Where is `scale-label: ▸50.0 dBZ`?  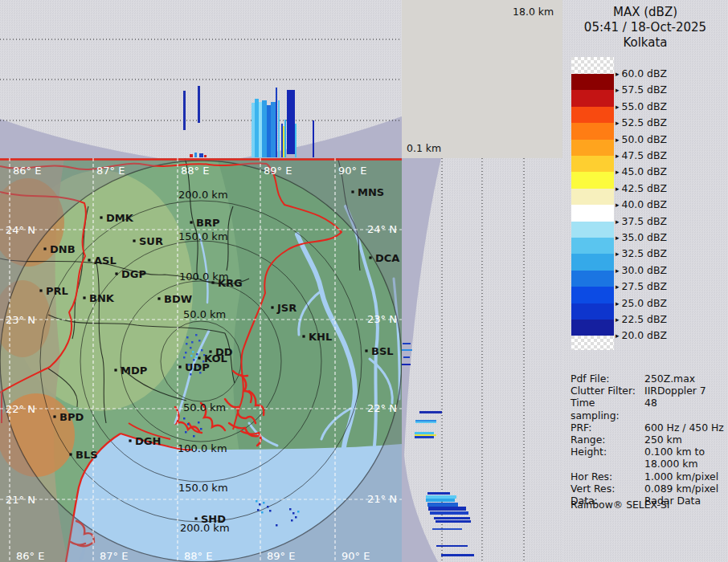 scale-label: ▸50.0 dBZ is located at coordinates (641, 140).